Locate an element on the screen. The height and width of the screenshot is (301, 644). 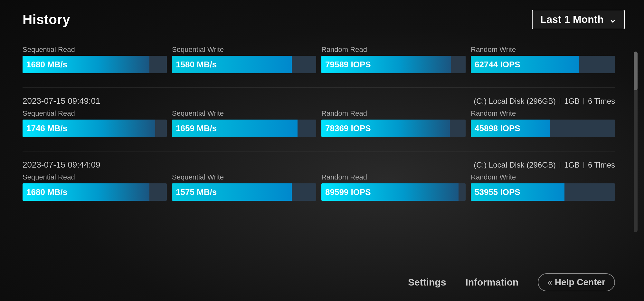
seq-write-bar-3: 1575 MB/s is located at coordinates (244, 192).